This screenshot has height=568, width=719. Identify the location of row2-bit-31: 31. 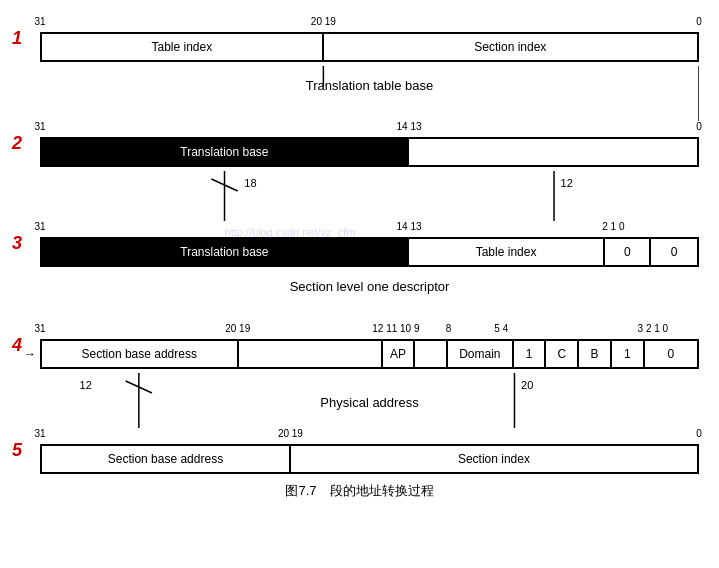
(40, 126).